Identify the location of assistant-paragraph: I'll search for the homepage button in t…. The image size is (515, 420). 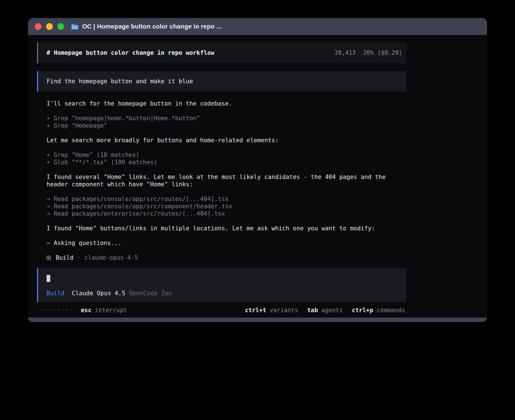
(226, 104).